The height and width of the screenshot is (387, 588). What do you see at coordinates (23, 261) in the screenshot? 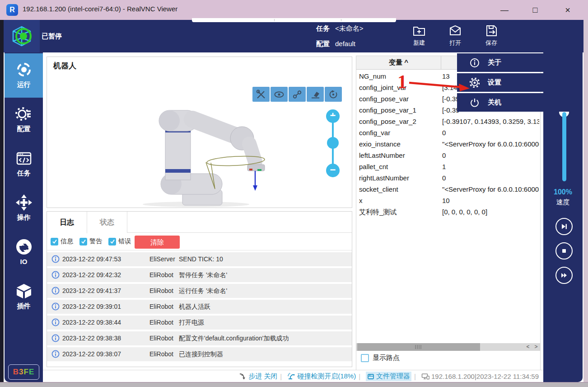
I see `sidebar-item-label: IO` at bounding box center [23, 261].